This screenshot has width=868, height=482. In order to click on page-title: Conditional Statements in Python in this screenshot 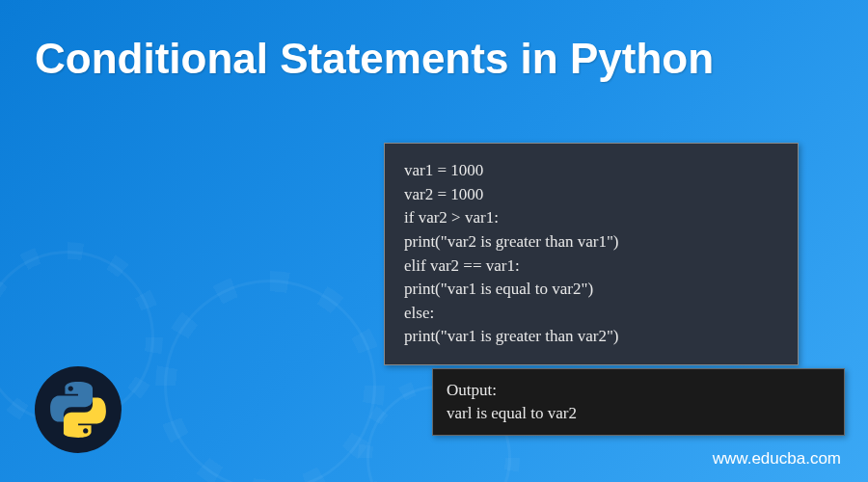, I will do `click(374, 60)`.